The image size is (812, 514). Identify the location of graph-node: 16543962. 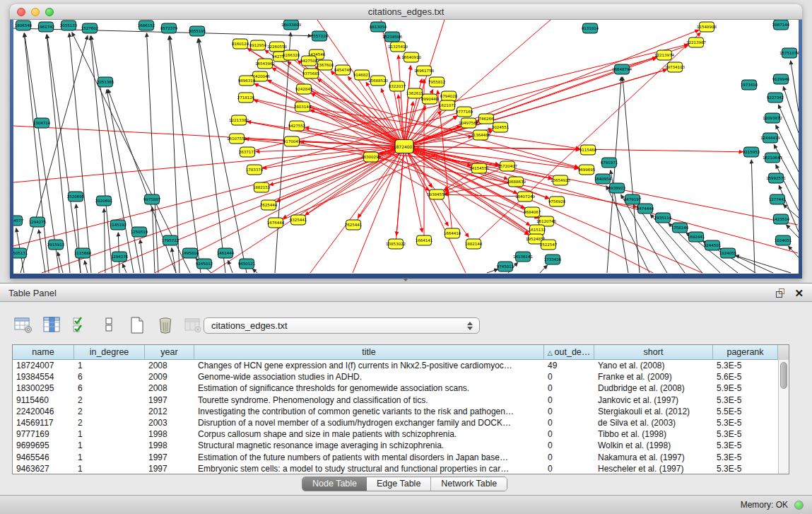
(265, 64).